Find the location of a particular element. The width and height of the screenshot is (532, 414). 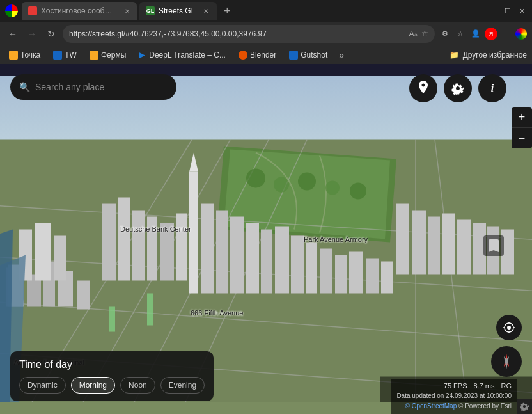

bookmarks-bar: Точка TW Фермы ▶ DeepL Translate – C... … is located at coordinates (266, 54).